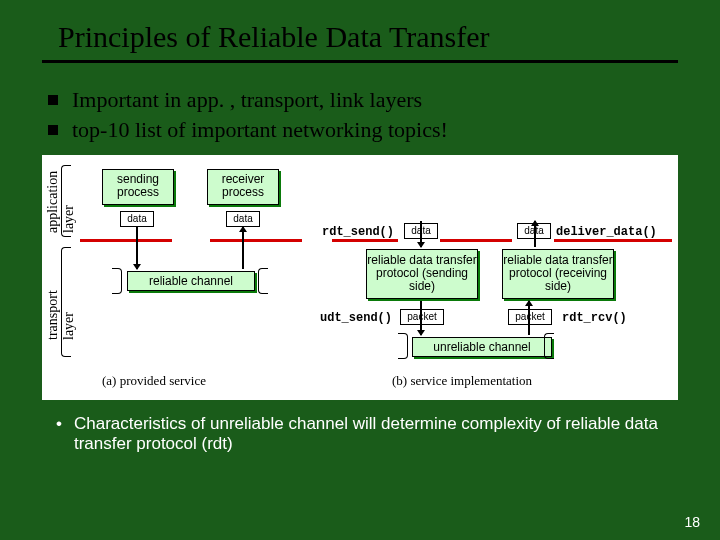  What do you see at coordinates (137, 219) in the screenshot?
I see `box-data-send-a: data` at bounding box center [137, 219].